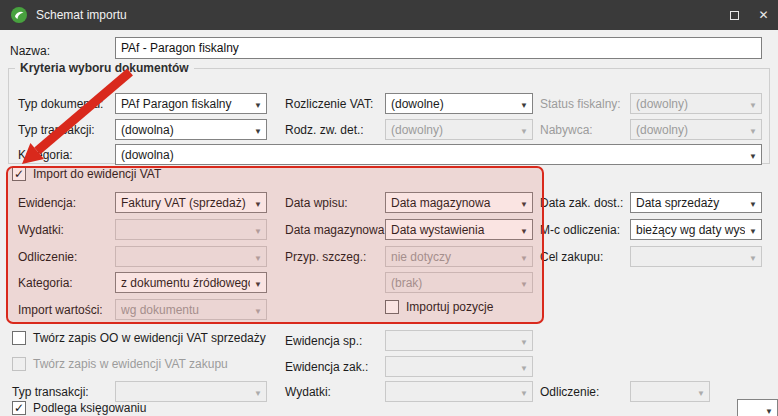 This screenshot has width=778, height=416. I want to click on status-fiskalny-select: (dowolny), so click(696, 104).